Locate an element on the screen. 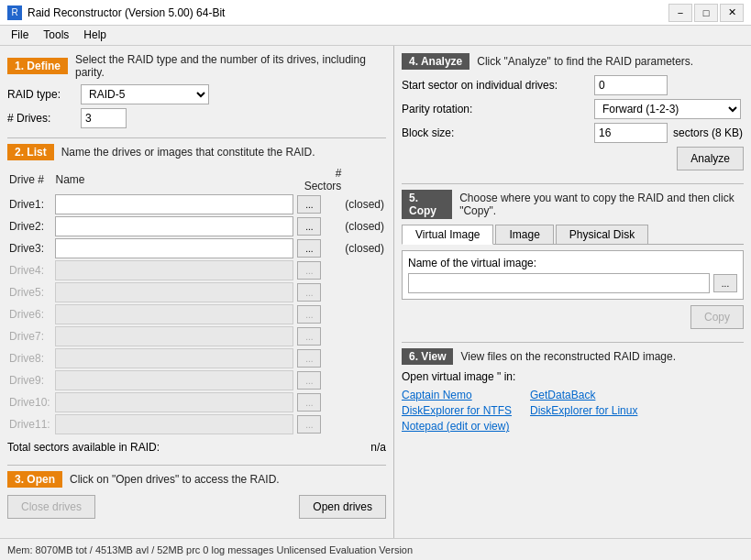 The width and height of the screenshot is (751, 560). num-drives-input is located at coordinates (104, 118).